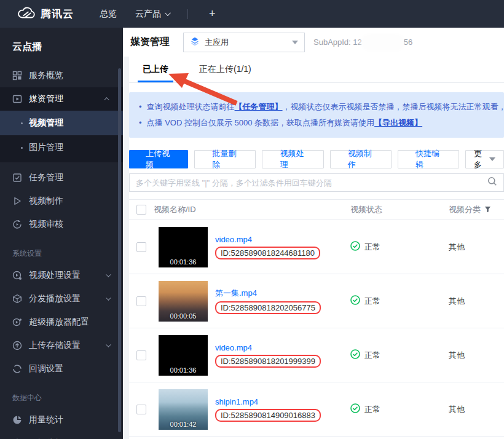 Image resolution: width=504 pixels, height=439 pixels. What do you see at coordinates (312, 183) in the screenshot?
I see `search-input` at bounding box center [312, 183].